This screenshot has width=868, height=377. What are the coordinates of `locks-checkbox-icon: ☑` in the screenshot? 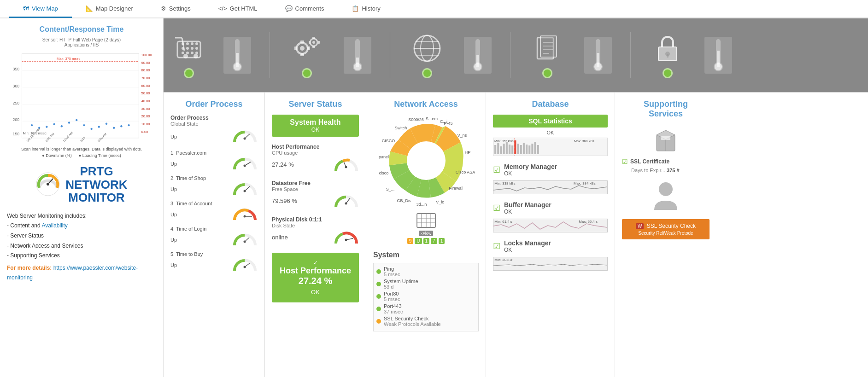 It's located at (497, 246).